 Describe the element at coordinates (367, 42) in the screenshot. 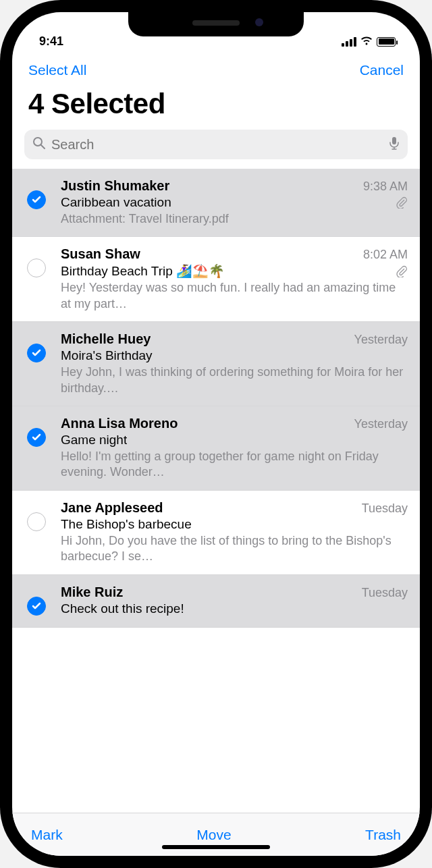

I see `wifi-icon` at that location.